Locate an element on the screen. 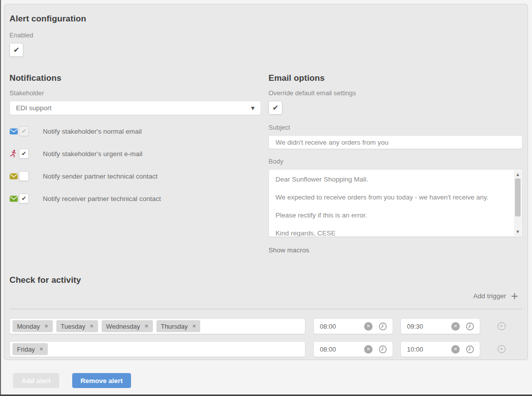 This screenshot has width=532, height=396. notify-normal-email-checkbox: ✔ is located at coordinates (24, 131).